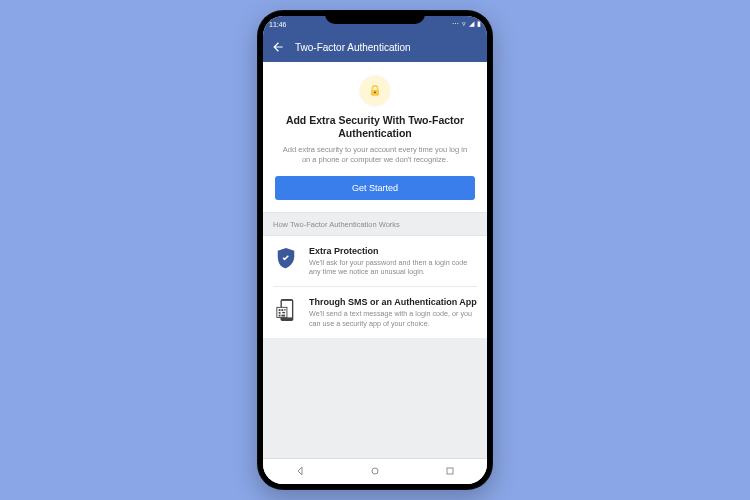 This screenshot has width=750, height=500. What do you see at coordinates (375, 91) in the screenshot?
I see `lock-icon` at bounding box center [375, 91].